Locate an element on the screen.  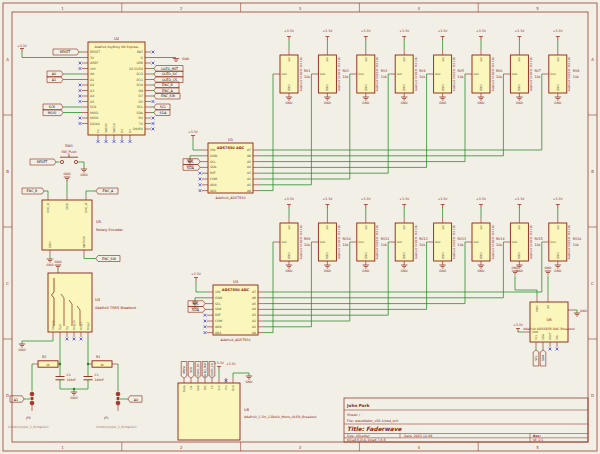
mcu-pin-name: D5 is located at coordinates (141, 102).